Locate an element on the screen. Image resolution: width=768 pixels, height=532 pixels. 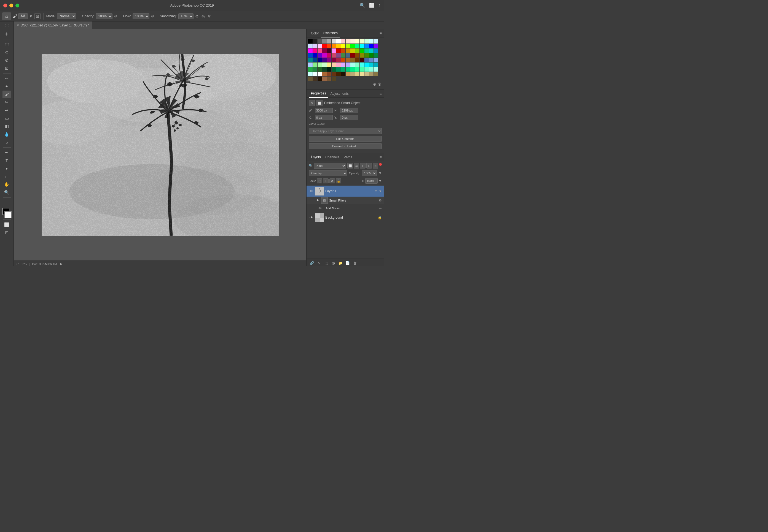
swatch-darklime is located at coordinates (357, 51).